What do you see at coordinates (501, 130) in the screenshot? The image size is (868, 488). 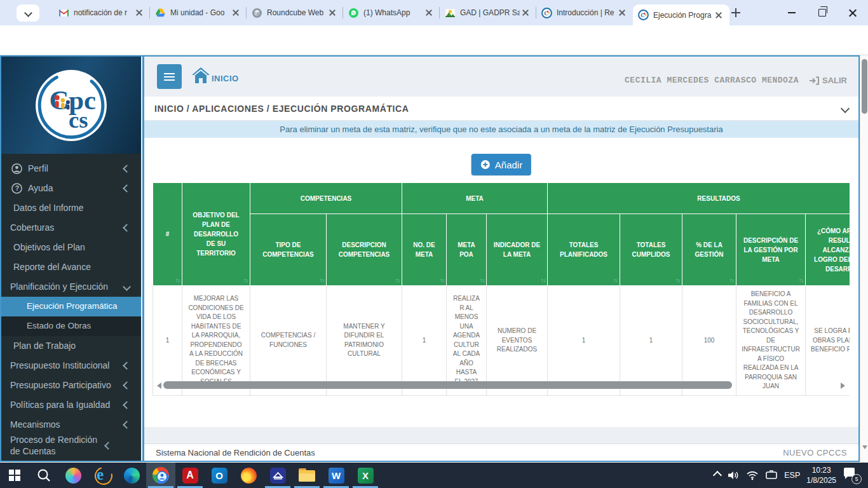 I see `notice-text: Para eliminar un meta de esta matriz, ve…` at bounding box center [501, 130].